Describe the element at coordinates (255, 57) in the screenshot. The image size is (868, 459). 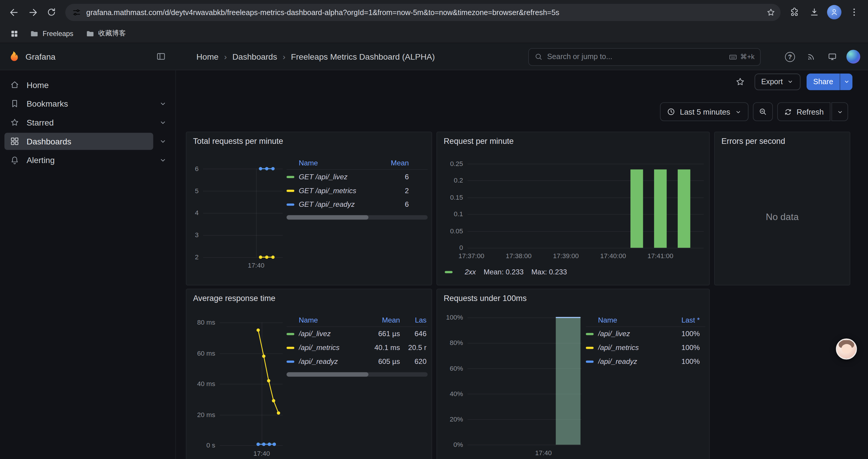
I see `breadcrumb-dashboards: Dashboards` at that location.